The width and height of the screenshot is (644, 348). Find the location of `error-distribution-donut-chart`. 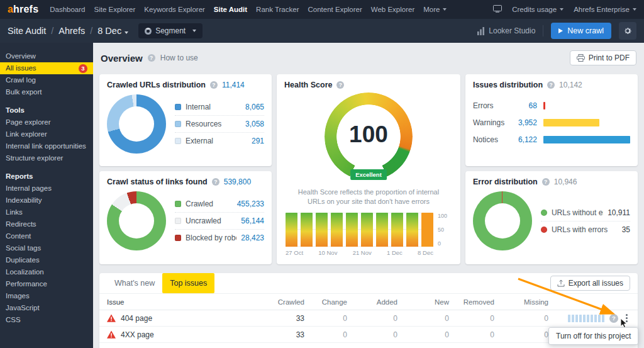

error-distribution-donut-chart is located at coordinates (502, 221).